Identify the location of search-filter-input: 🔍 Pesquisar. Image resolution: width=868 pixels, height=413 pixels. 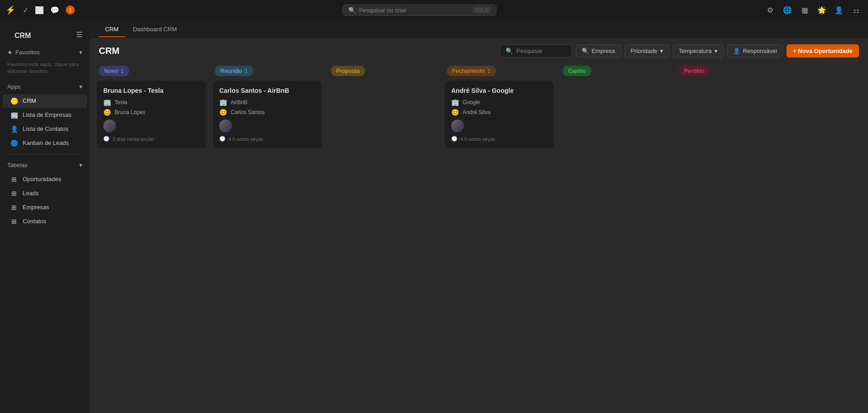
(536, 51).